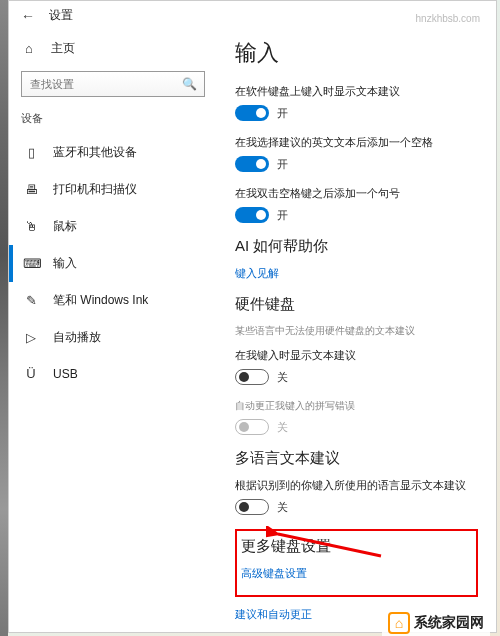 The image size is (500, 636). What do you see at coordinates (65, 264) in the screenshot?
I see `sidebar-item-label: 输入` at bounding box center [65, 264].